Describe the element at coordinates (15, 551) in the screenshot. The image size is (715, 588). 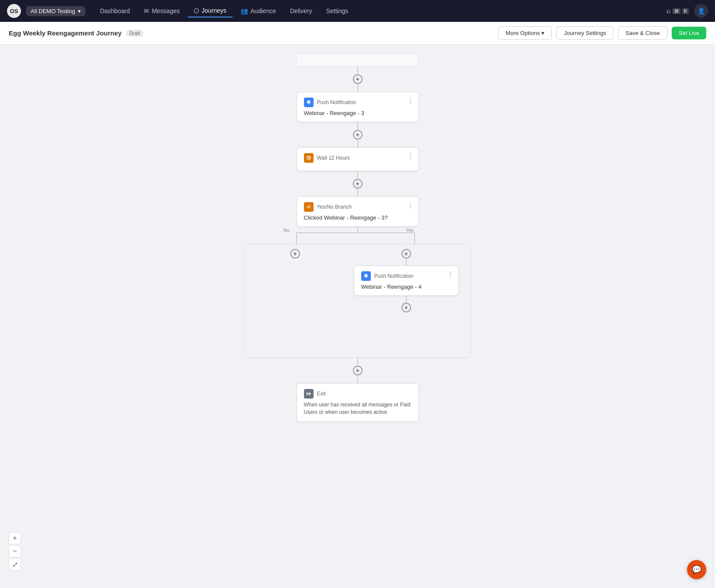
I see `zoom-controls: + − ⤢` at that location.